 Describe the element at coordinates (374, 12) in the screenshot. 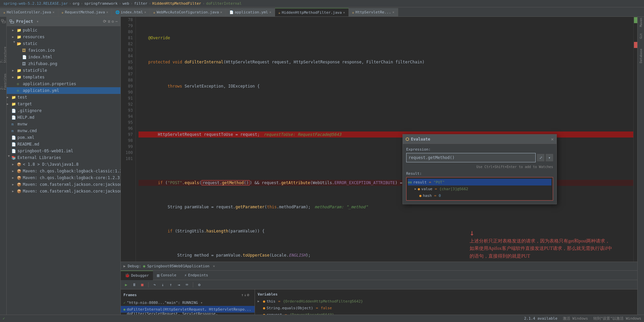

I see `tab-httpservlet: ☕ HttpServletRe... ×` at that location.